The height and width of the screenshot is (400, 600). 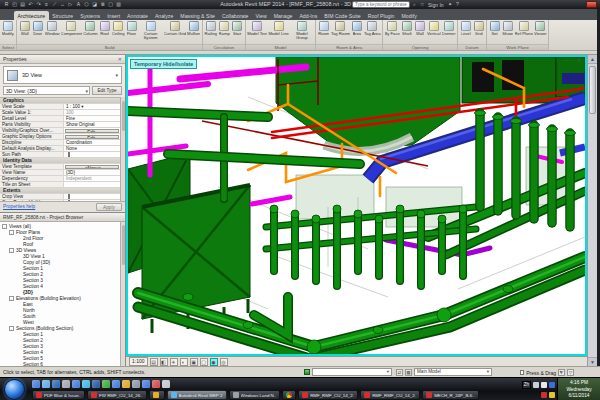 What do you see at coordinates (302, 31) in the screenshot?
I see `model-group-button: Model Group` at bounding box center [302, 31].